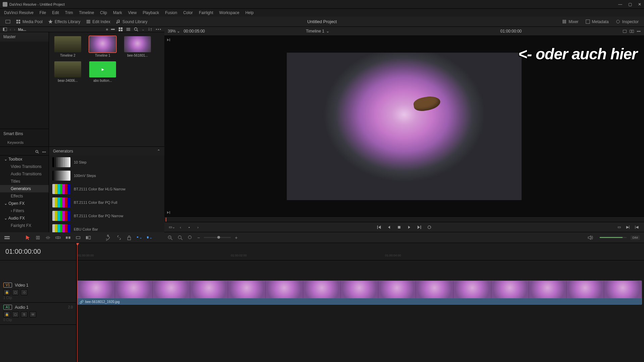 This screenshot has width=644, height=362. What do you see at coordinates (389, 227) in the screenshot?
I see `step-back-button` at bounding box center [389, 227].